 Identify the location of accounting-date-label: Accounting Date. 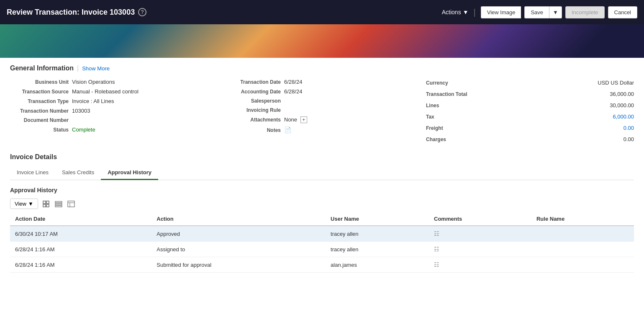
(254, 92).